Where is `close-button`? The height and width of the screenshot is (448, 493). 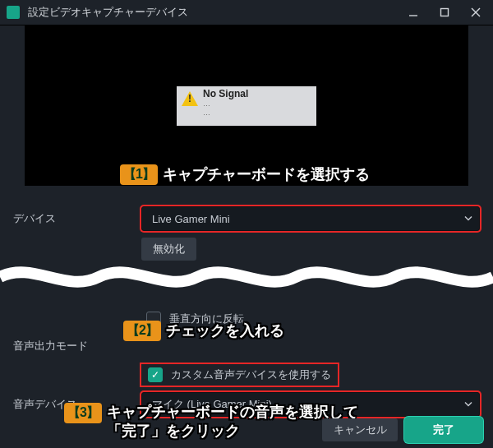
close-button is located at coordinates (476, 12).